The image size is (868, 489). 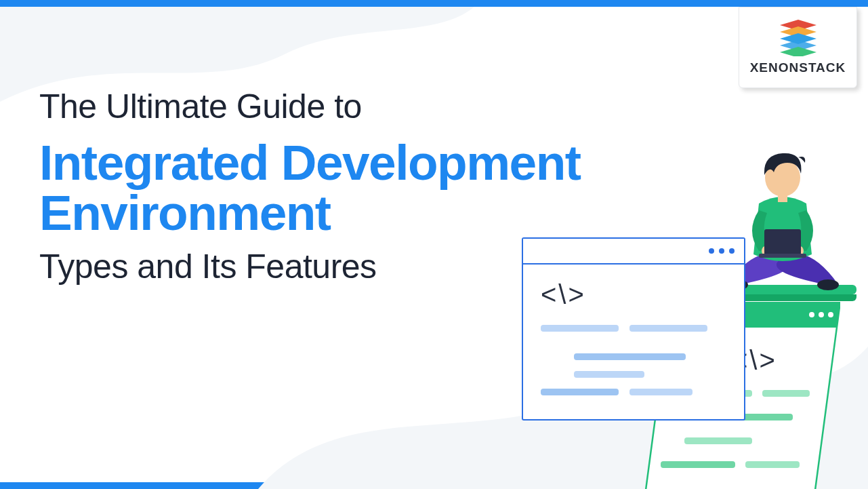 I want to click on headline-line-3: Types and Its Features, so click(x=337, y=267).